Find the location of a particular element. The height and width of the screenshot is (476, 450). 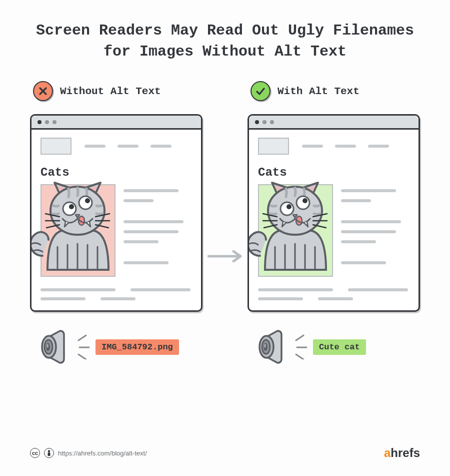

without-alt-label: Without Alt Text is located at coordinates (110, 91).